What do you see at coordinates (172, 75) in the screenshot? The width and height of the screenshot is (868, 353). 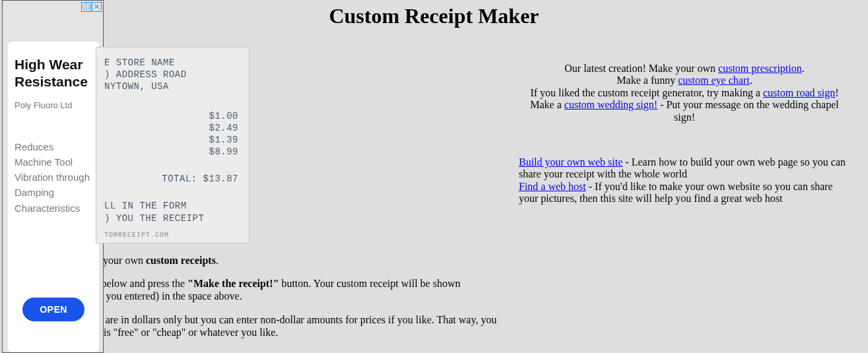 I see `receipt-address: ) ADDRESS ROAD` at bounding box center [172, 75].